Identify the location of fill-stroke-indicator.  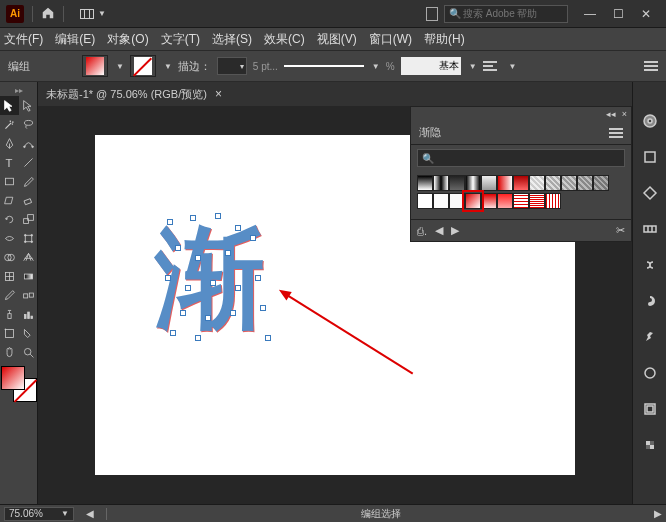
(19, 384).